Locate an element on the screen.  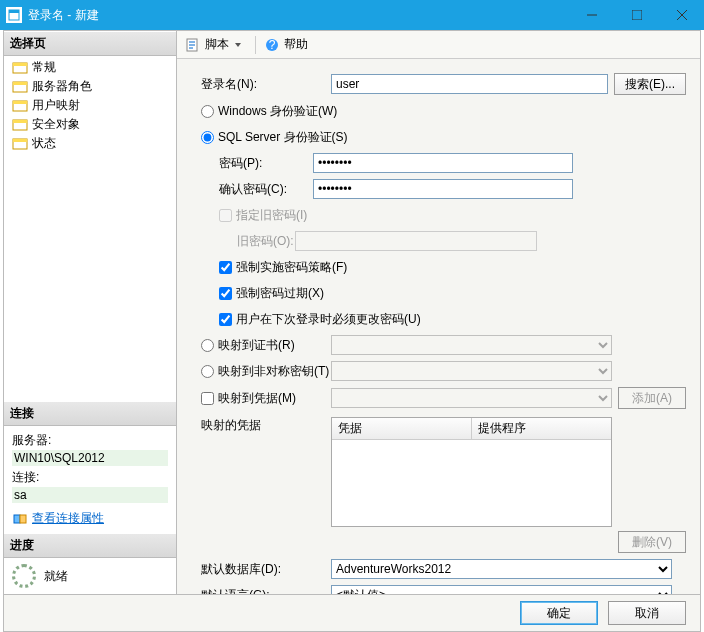
old-password-label: 旧密码(O): is located at coordinates (248, 242).